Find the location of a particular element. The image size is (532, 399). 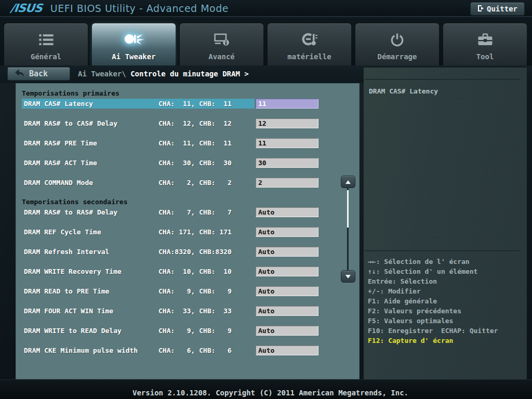

setting-row: DRAM RAS# to RAS# Delay CHA: 7, CHB: 7 A… is located at coordinates (188, 212).